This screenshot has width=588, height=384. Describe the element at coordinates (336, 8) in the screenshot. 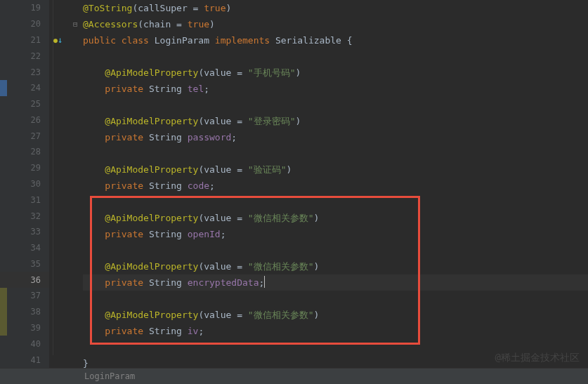

I see `code-line: @ToString(callSuper = true)` at that location.